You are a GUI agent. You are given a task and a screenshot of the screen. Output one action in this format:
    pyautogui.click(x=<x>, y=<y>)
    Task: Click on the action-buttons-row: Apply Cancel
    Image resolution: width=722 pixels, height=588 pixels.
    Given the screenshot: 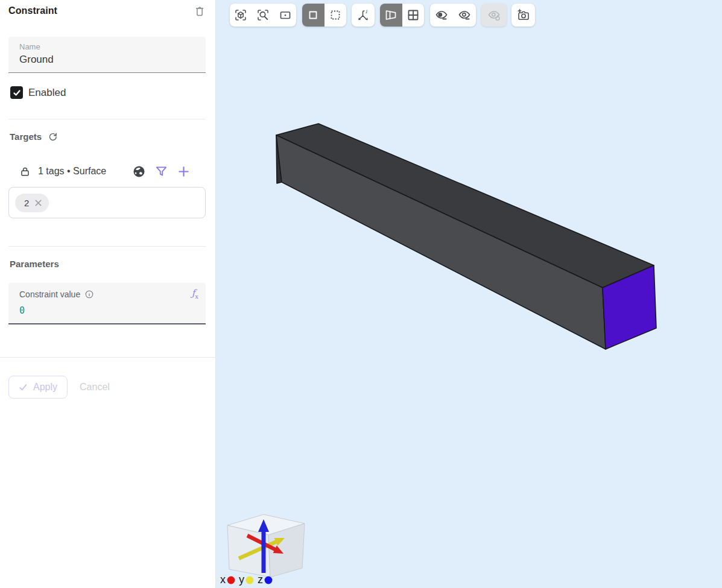 What is the action you would take?
    pyautogui.click(x=59, y=387)
    